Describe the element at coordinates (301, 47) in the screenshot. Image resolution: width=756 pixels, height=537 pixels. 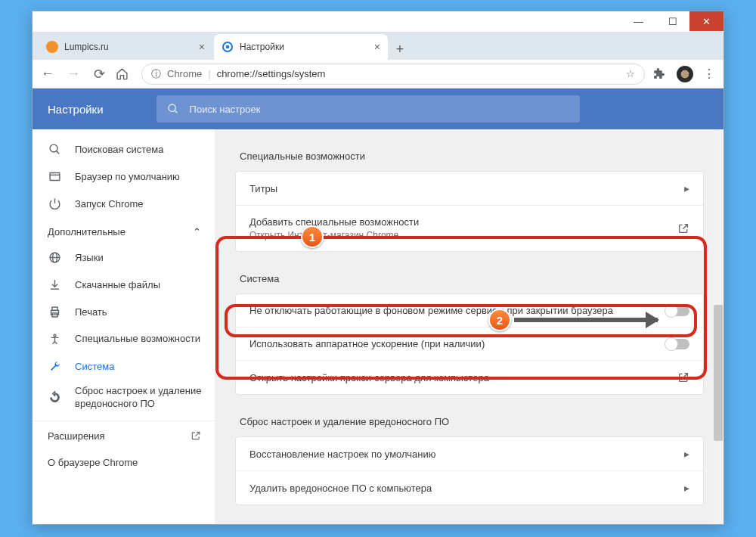
I see `tab-settings: Настройки ×` at that location.